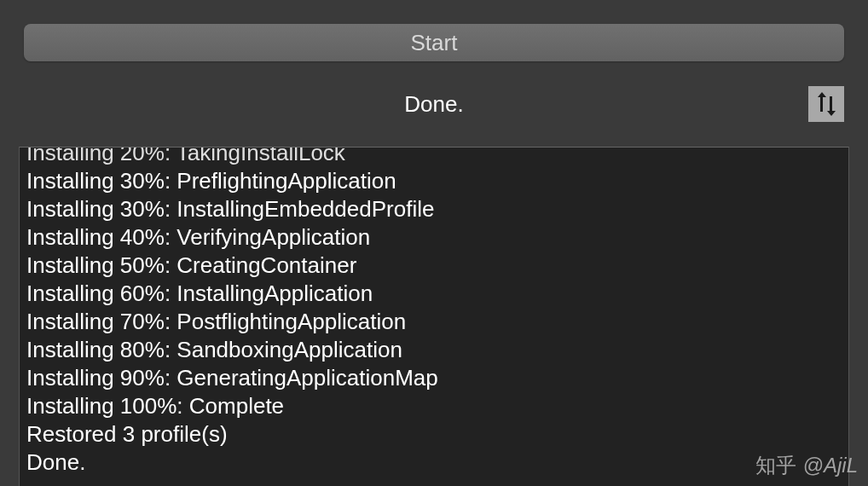 This screenshot has width=868, height=486. What do you see at coordinates (434, 266) in the screenshot?
I see `log-line: Installing 50%: CreatingContainer` at bounding box center [434, 266].